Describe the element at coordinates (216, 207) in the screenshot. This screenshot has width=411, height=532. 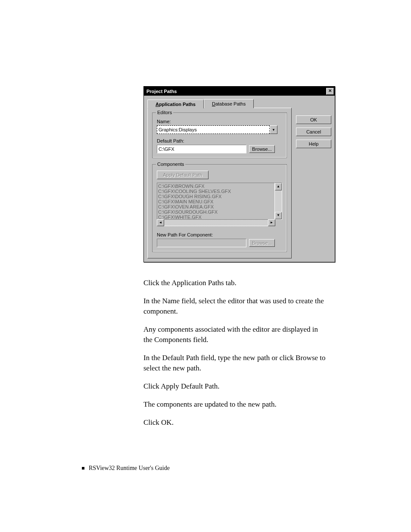
I see `list-item: C:\GFX\OVEN AREA.GFX` at that location.